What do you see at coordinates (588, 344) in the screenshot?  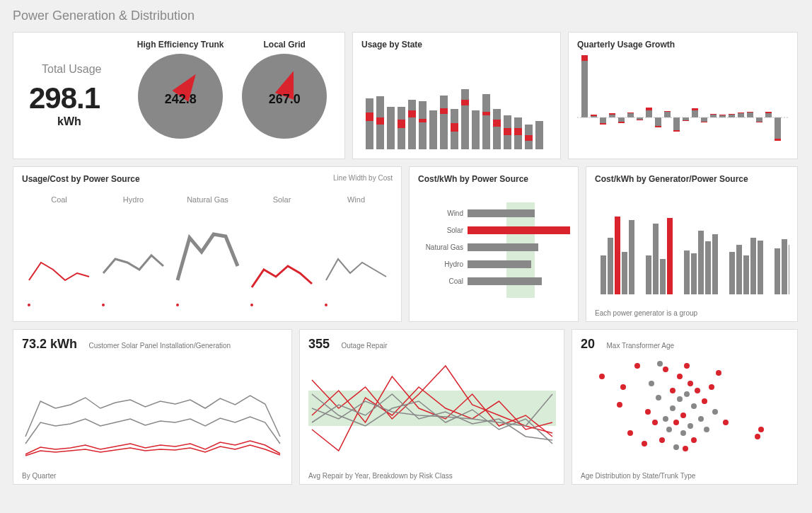 I see `scatter-value: 20` at bounding box center [588, 344].